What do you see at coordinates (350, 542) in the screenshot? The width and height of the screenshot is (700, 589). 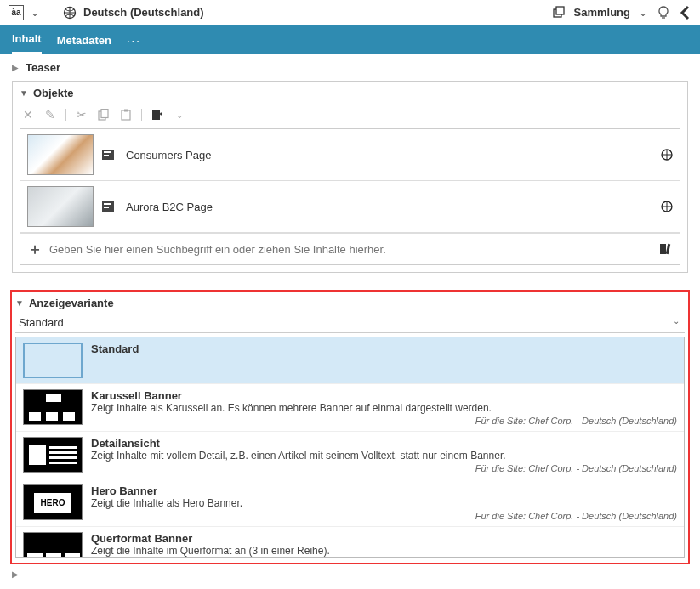 I see `variant-option-querformat: Querformat Banner Zeigt die Inhalte im Q…` at bounding box center [350, 542].